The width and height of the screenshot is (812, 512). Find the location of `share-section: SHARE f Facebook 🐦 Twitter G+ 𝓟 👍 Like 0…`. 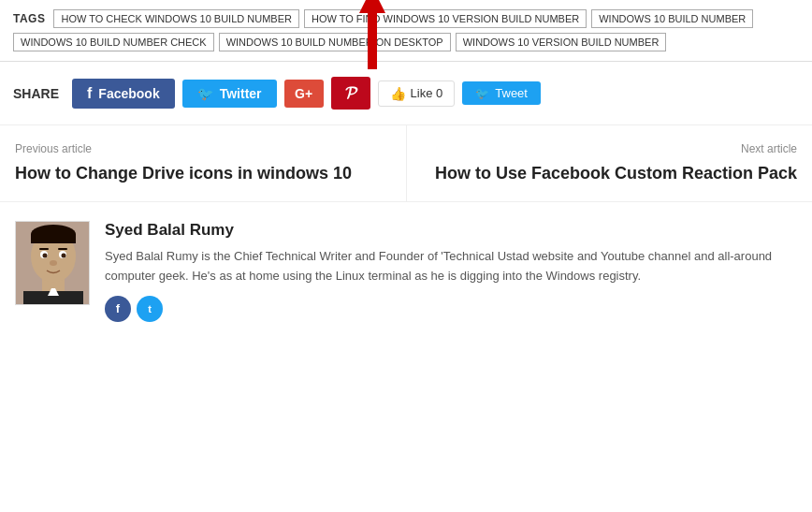

share-section: SHARE f Facebook 🐦 Twitter G+ 𝓟 👍 Like 0… is located at coordinates (406, 94).